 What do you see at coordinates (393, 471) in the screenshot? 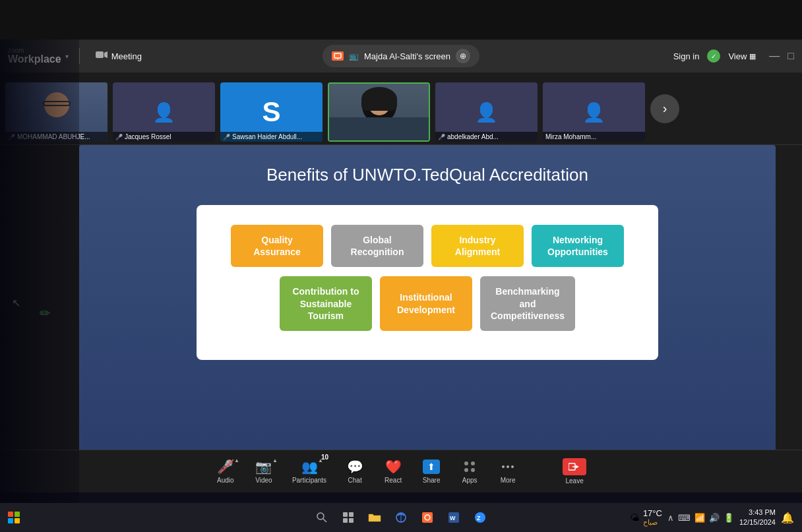
I see `react-button: ❤️ React` at bounding box center [393, 471].